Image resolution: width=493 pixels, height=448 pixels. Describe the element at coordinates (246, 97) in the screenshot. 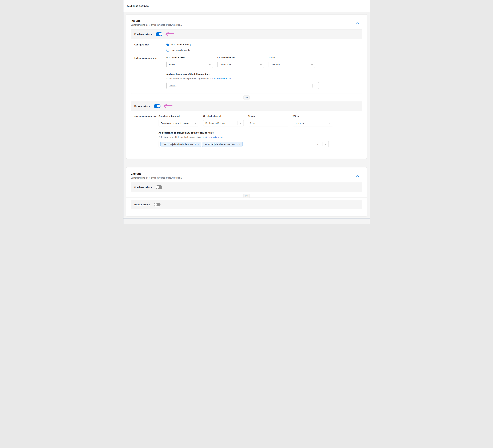

I see `include-or-divider: OR` at that location.